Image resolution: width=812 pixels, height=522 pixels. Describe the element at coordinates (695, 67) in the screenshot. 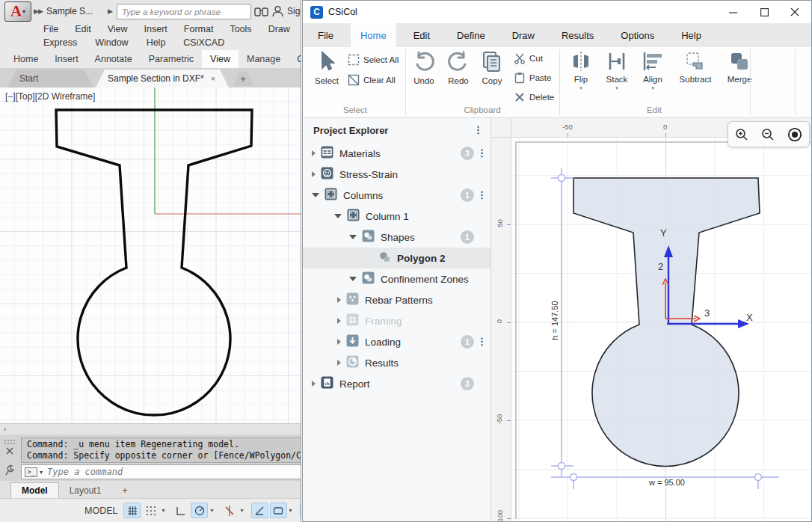

I see `subtract-button: Subtract` at that location.